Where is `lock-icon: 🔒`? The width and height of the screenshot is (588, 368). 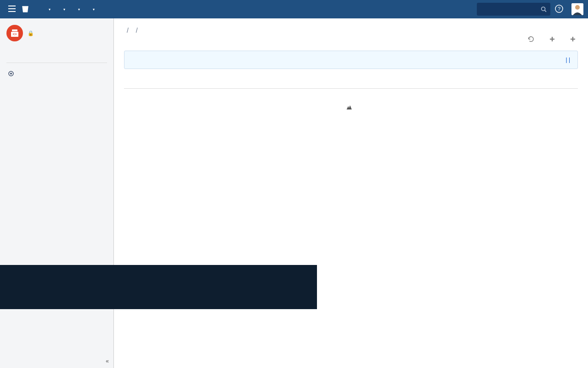
lock-icon: 🔒 is located at coordinates (31, 33).